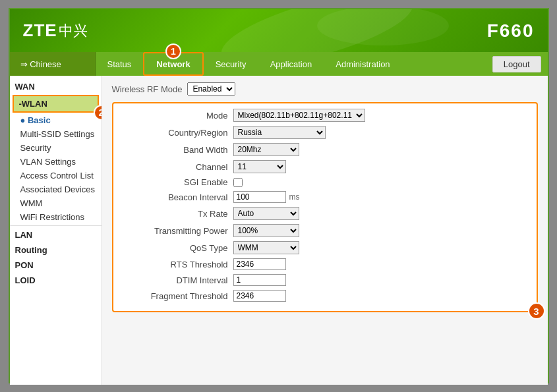 The image size is (557, 392). Describe the element at coordinates (260, 167) in the screenshot. I see `select-channel: 11` at that location.